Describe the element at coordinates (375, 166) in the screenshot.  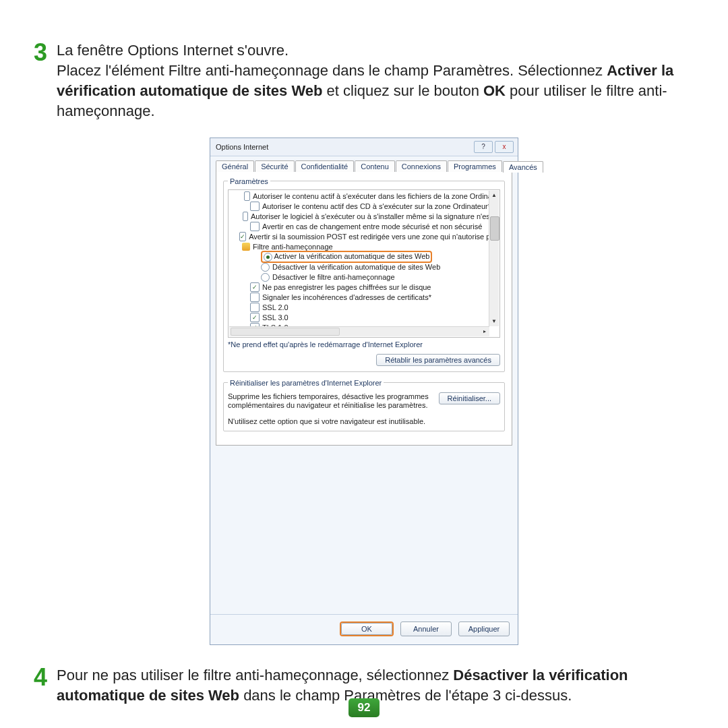
I see `tab-contenu: Contenu` at that location.